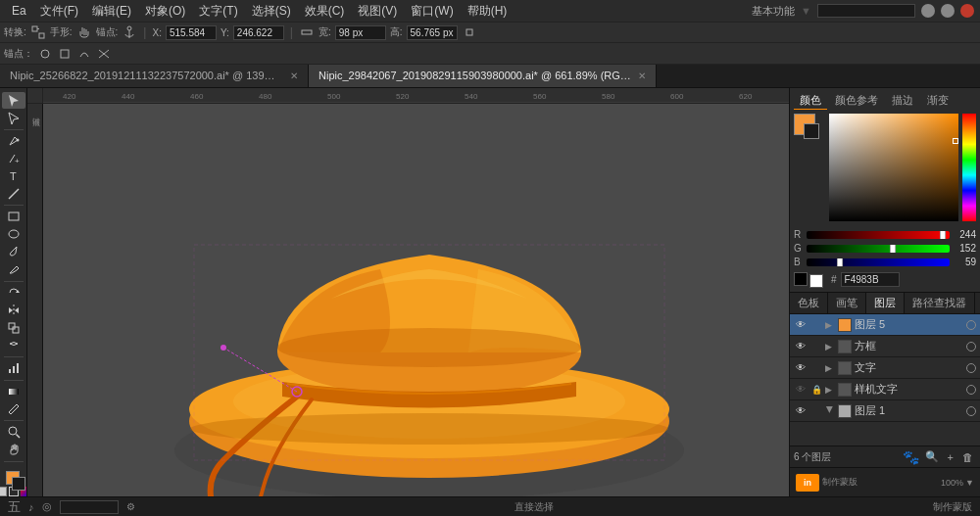  What do you see at coordinates (809, 129) in the screenshot?
I see `fg-bg-swatches` at bounding box center [809, 129].